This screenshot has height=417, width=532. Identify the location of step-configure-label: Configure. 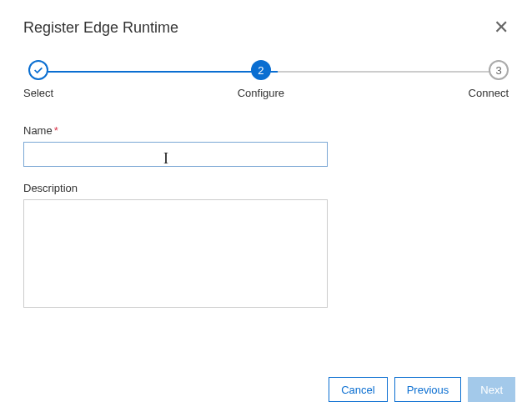
(261, 93).